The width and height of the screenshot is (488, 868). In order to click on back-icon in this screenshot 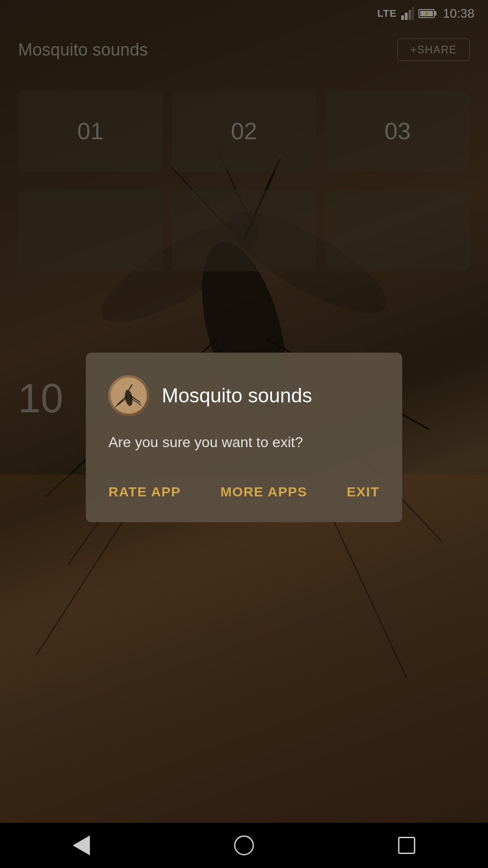, I will do `click(81, 845)`.